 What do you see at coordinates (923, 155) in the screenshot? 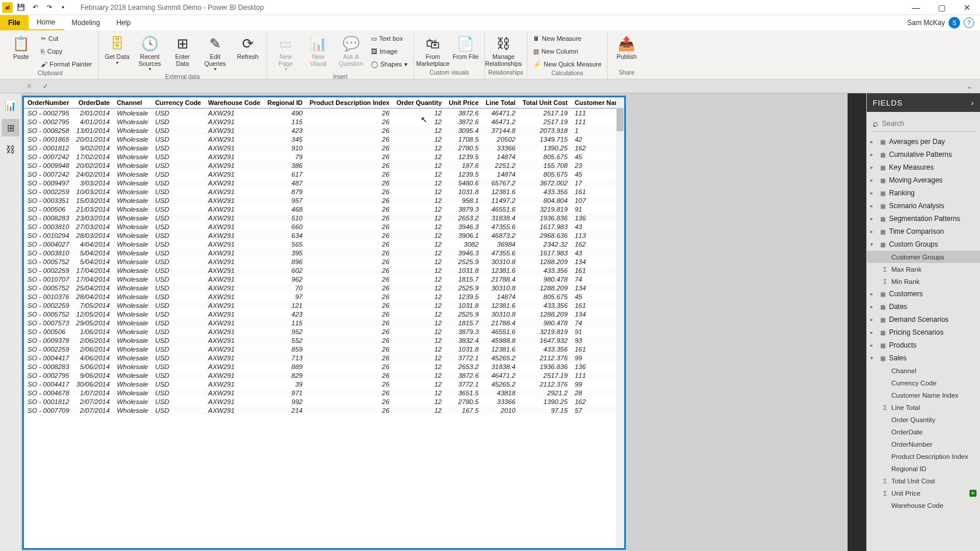
I see `field-table-cumulative-patterns: ▸▦Cumulative Patterns` at bounding box center [923, 155].